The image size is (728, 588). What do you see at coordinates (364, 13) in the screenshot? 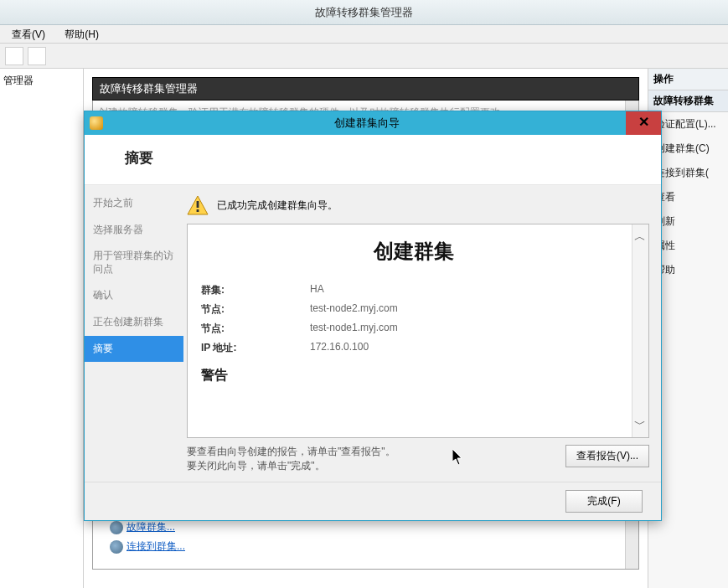
I see `app-titlebar: 故障转移群集管理器` at bounding box center [364, 13].